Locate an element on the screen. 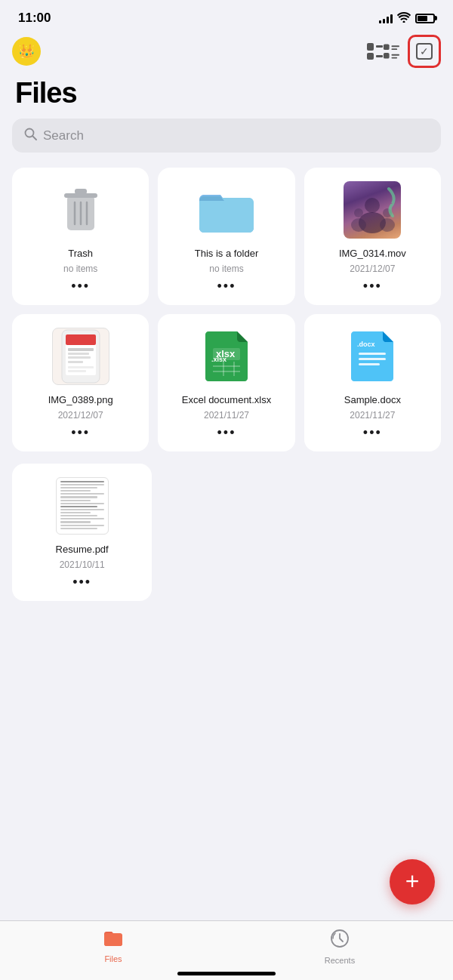 This screenshot has width=453, height=980. status-icons is located at coordinates (407, 18).